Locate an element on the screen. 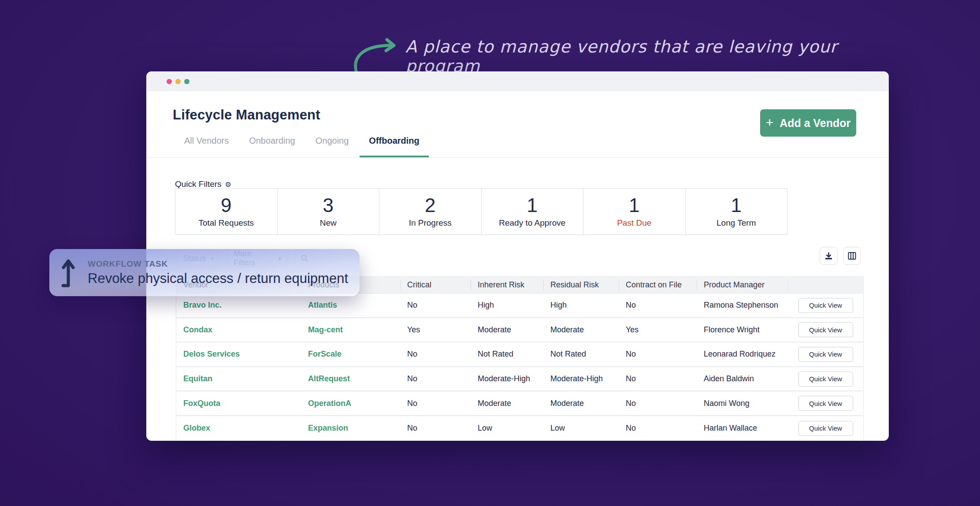  quick-filters-label: Quick Filters is located at coordinates (198, 184).